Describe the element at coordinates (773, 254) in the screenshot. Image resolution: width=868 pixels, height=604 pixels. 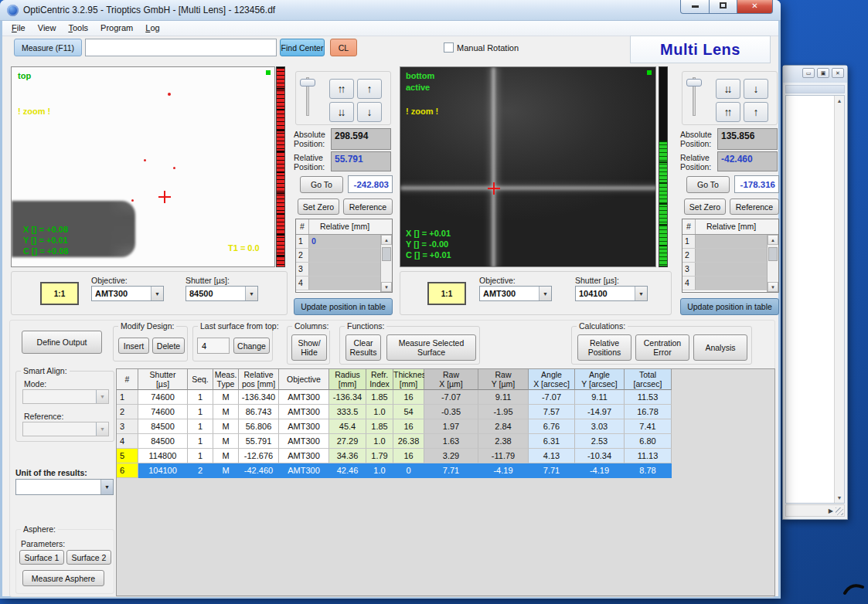
I see `scroll-thumb` at that location.